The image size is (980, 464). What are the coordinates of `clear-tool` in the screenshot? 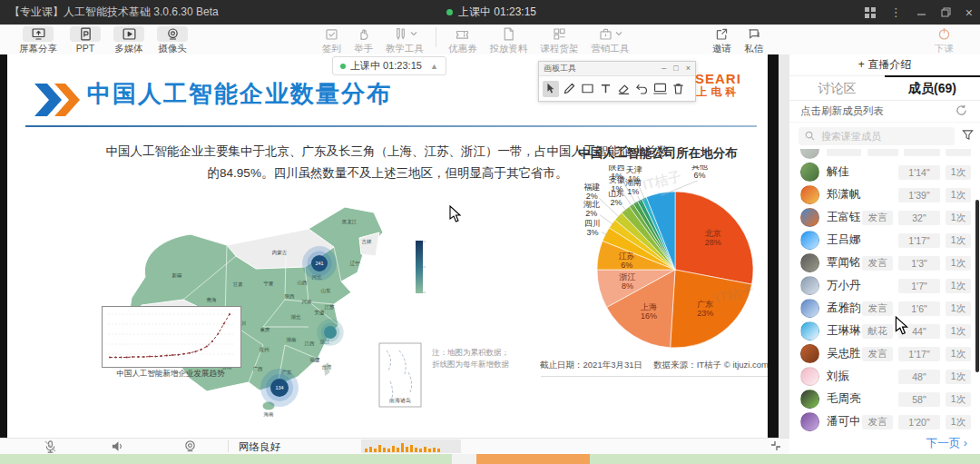 It's located at (678, 89).